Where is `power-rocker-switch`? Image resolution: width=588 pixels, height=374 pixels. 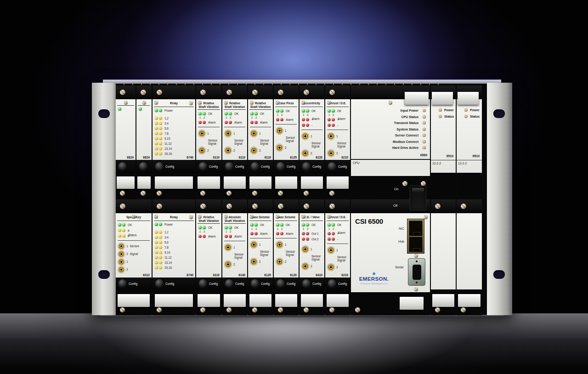
power-rocker-switch is located at coordinates (418, 198).